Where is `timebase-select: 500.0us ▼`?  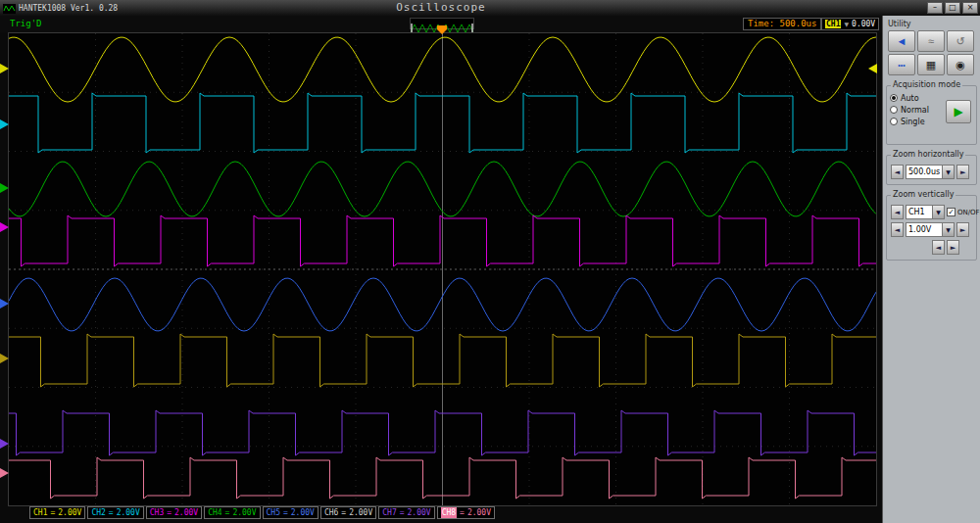
timebase-select: 500.0us ▼ is located at coordinates (930, 172).